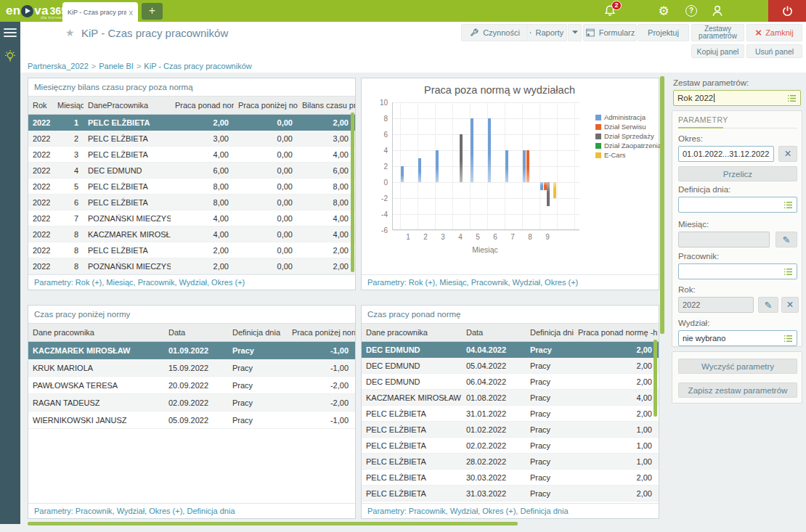 This screenshot has height=532, width=806. I want to click on column-header: DanePracownika, so click(127, 105).